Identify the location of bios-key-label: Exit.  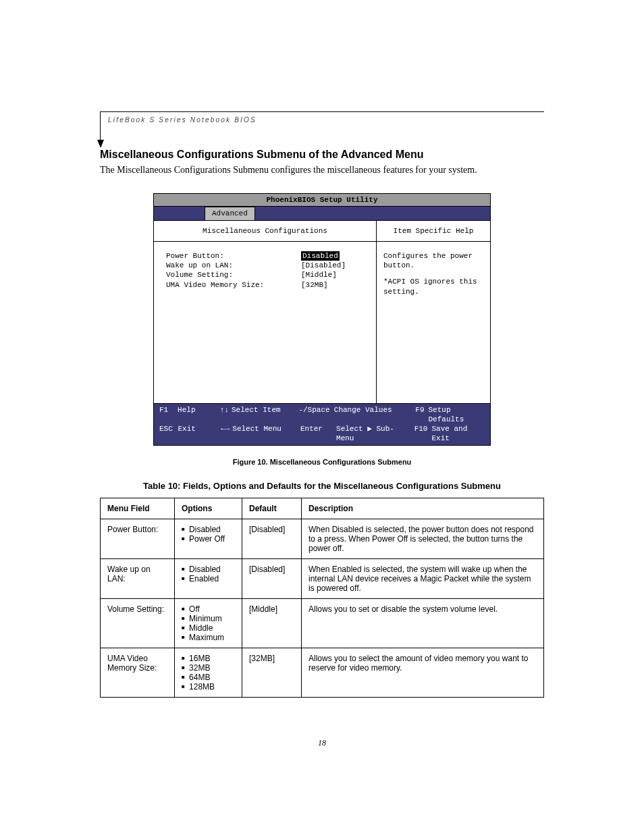
(196, 434).